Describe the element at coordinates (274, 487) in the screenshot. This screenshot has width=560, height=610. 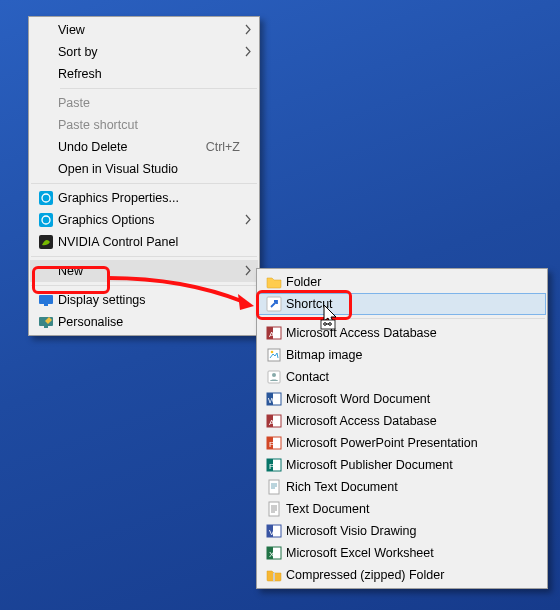
I see `rtf-icon` at that location.